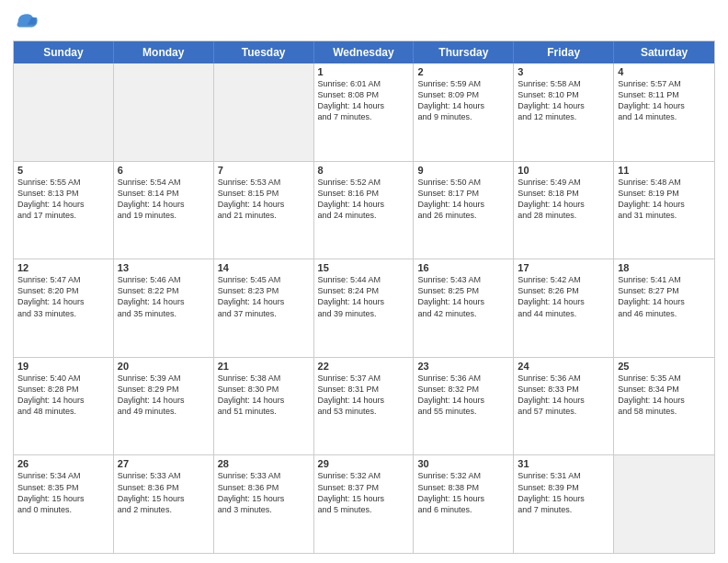 The height and width of the screenshot is (563, 728). I want to click on day-cell-14: 14Sunrise: 5:45 AMSunset: 8:23 PMDayligh…, so click(265, 308).